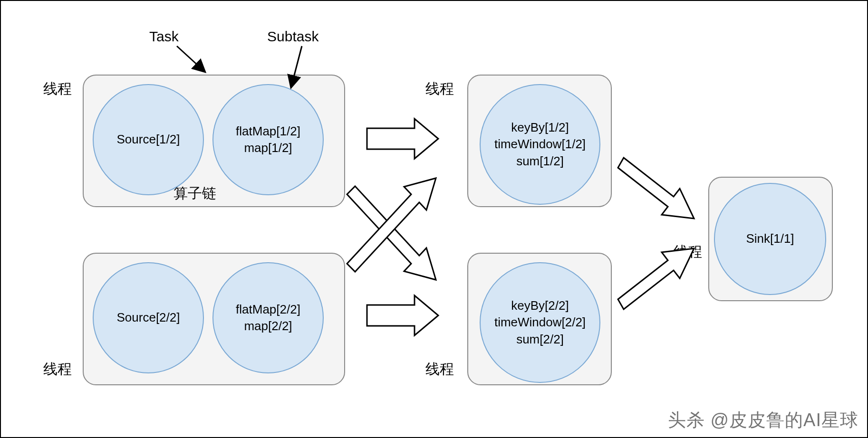 This screenshot has height=438, width=868. What do you see at coordinates (763, 420) in the screenshot?
I see `watermark-text: 头杀 @皮皮鲁的AI星球` at bounding box center [763, 420].